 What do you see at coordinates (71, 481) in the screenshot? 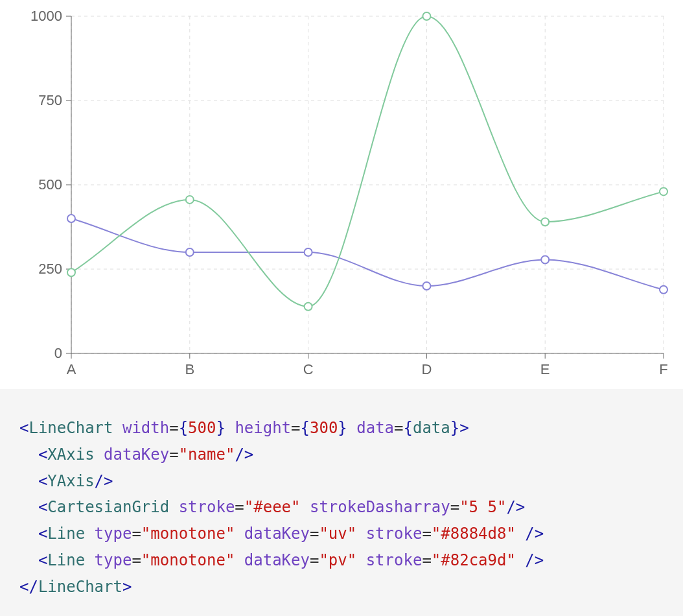
I see `code-tag: YAxis` at bounding box center [71, 481].